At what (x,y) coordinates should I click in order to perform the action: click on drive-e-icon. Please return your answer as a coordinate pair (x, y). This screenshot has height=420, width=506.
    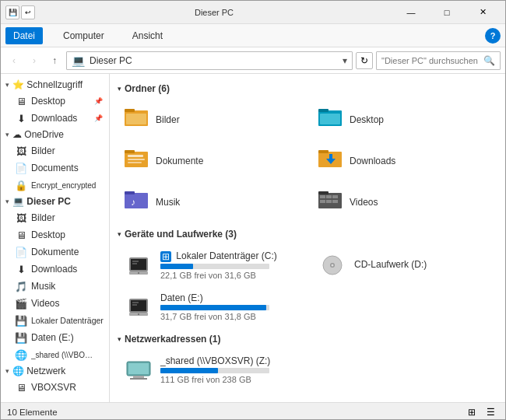
    Looking at the image, I should click on (139, 306).